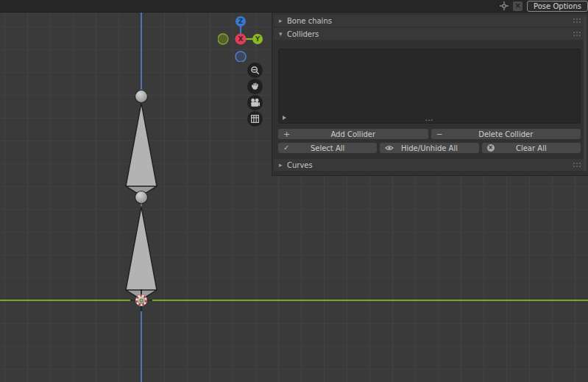 The width and height of the screenshot is (588, 382). Describe the element at coordinates (223, 39) in the screenshot. I see `gizmo-axis-y-negative` at that location.